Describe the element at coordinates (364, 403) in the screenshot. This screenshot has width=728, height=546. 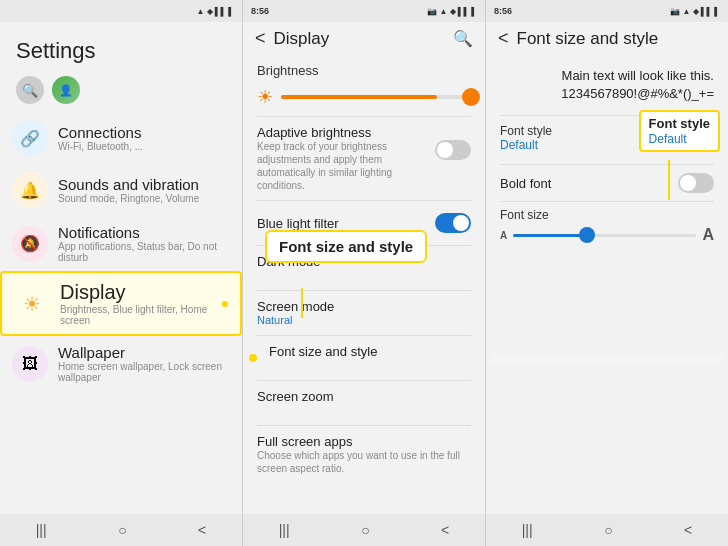
I see `screen-zoom-item: Screen zoom` at that location.